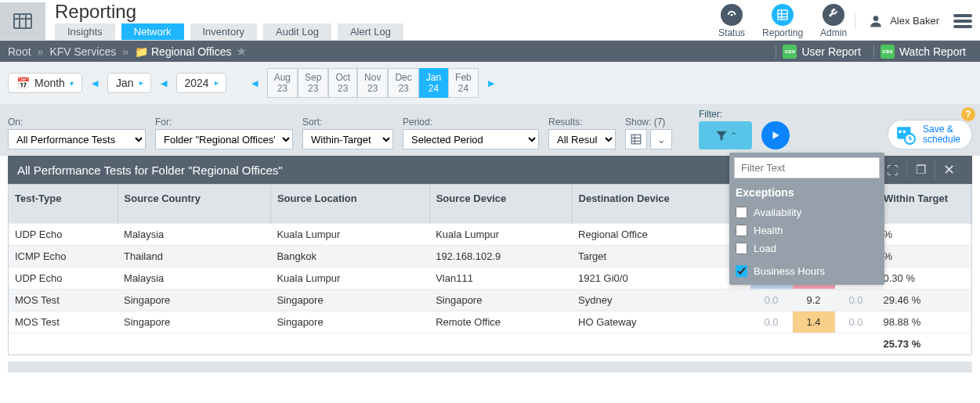 Image resolution: width=980 pixels, height=403 pixels. What do you see at coordinates (725, 135) in the screenshot?
I see `filter-toggle-button: ⌃` at bounding box center [725, 135].